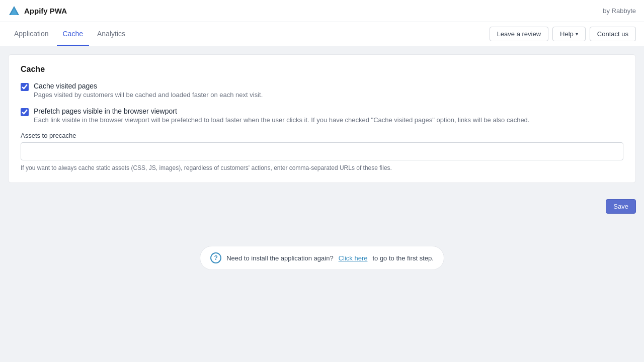 The width and height of the screenshot is (644, 362). What do you see at coordinates (282, 120) in the screenshot?
I see `prefetch-desc: Each link visible in the browser viewpor…` at bounding box center [282, 120].